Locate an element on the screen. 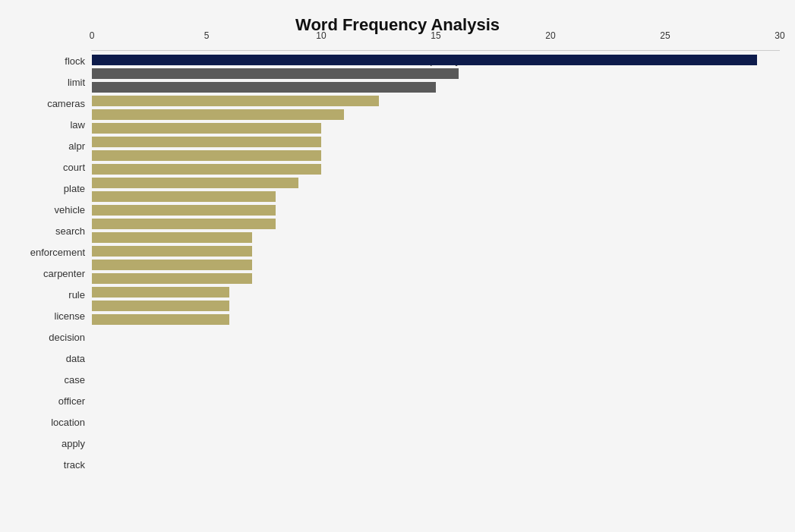  bar-row-apply is located at coordinates (436, 306).